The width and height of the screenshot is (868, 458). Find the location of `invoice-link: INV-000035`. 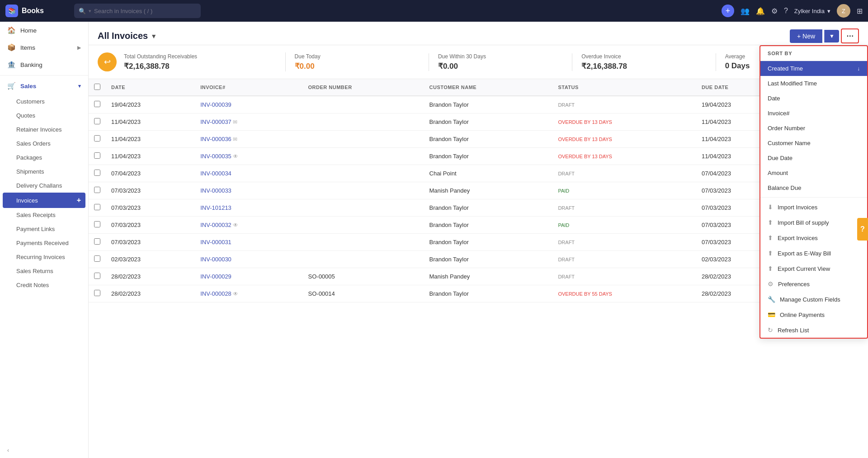

invoice-link: INV-000035 is located at coordinates (216, 156).